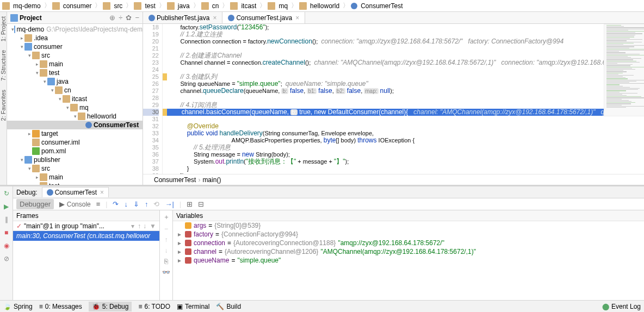 The height and width of the screenshot is (312, 644). I want to click on drop-frame-icon: ⟲, so click(157, 204).